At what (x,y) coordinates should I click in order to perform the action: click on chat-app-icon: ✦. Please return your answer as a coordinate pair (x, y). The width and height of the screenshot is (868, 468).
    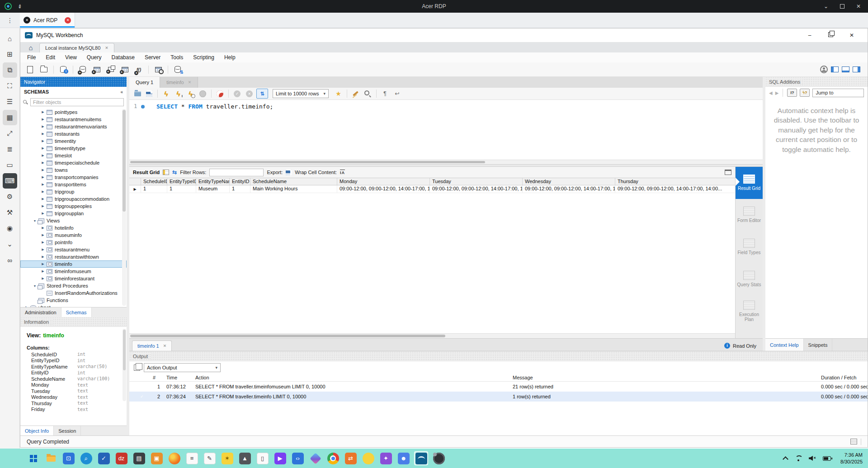
    Looking at the image, I should click on (386, 459).